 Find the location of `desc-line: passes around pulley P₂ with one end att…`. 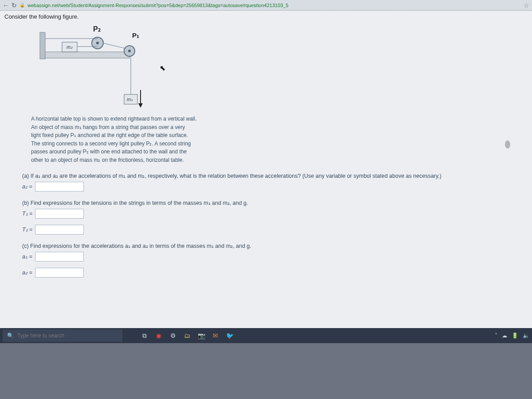

desc-line: passes around pulley P₂ with one end att… is located at coordinates (155, 152).